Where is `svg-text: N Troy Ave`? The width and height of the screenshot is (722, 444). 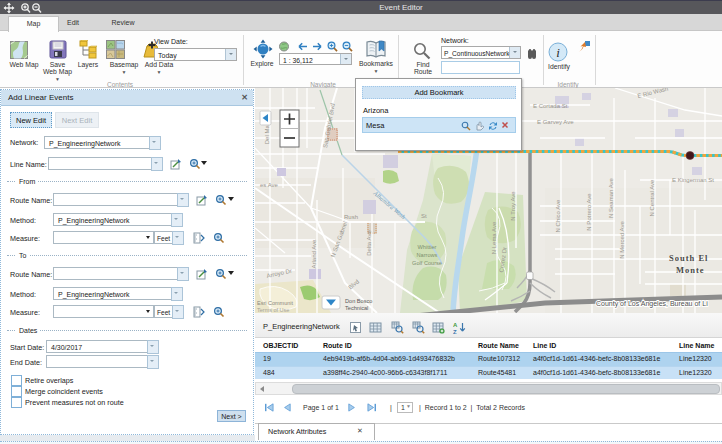
svg-text: N Troy Ave is located at coordinates (513, 206).